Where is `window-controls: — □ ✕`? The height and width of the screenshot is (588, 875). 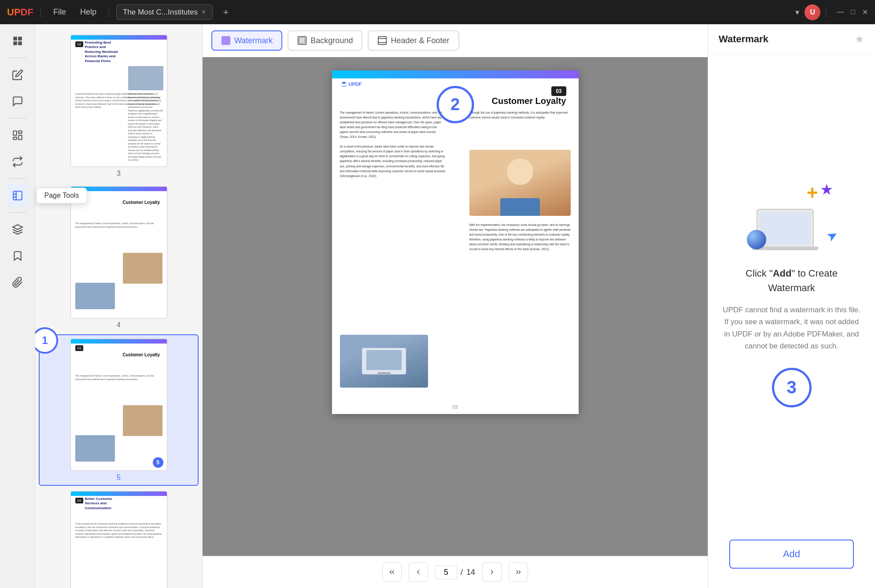 window-controls: — □ ✕ is located at coordinates (853, 12).